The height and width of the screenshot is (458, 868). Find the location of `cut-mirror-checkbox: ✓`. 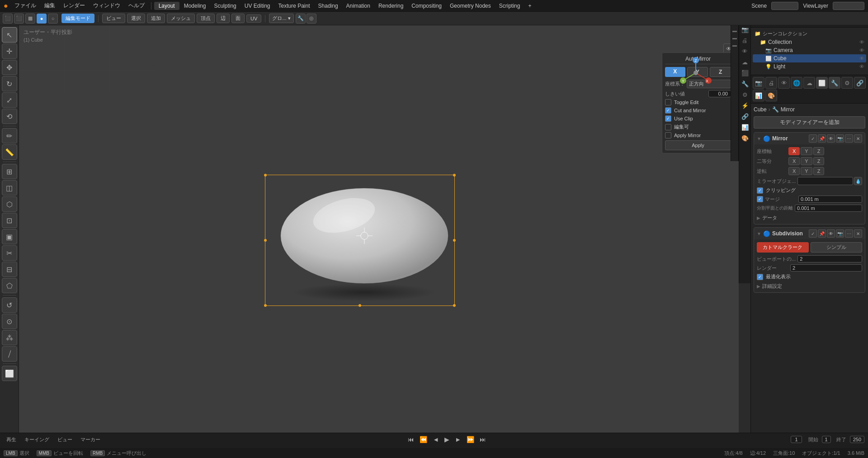

cut-mirror-checkbox: ✓ is located at coordinates (668, 110).